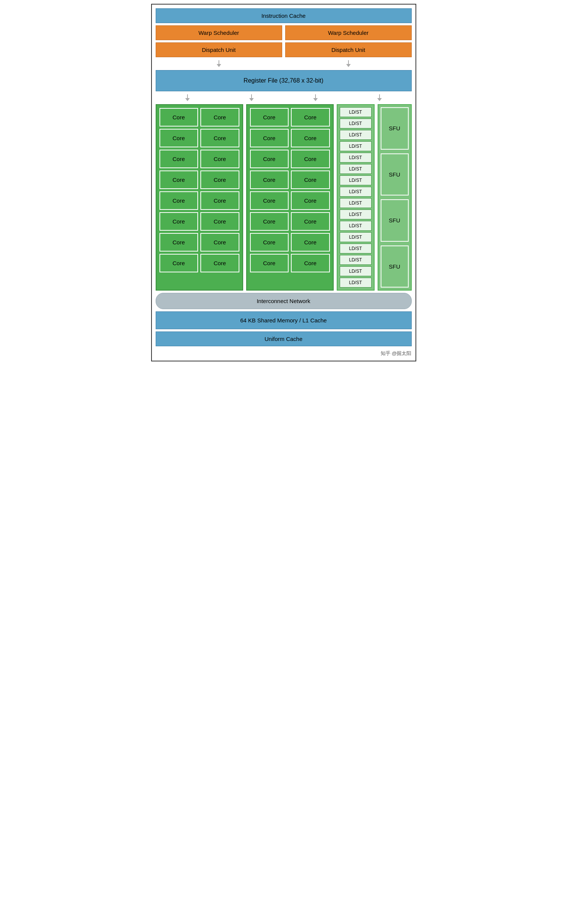 This screenshot has height=924, width=567. Describe the element at coordinates (311, 221) in the screenshot. I see `core-g2-6-2: Core` at that location.